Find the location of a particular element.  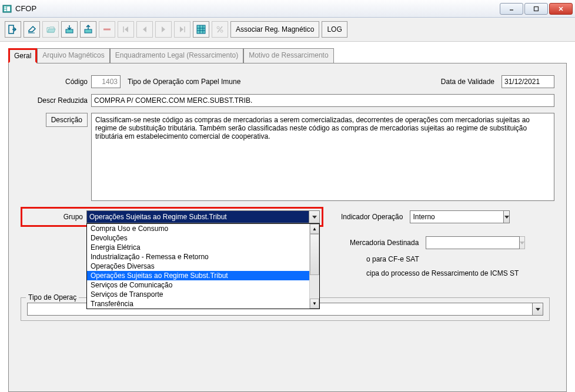

data-validade-field is located at coordinates (528, 82).